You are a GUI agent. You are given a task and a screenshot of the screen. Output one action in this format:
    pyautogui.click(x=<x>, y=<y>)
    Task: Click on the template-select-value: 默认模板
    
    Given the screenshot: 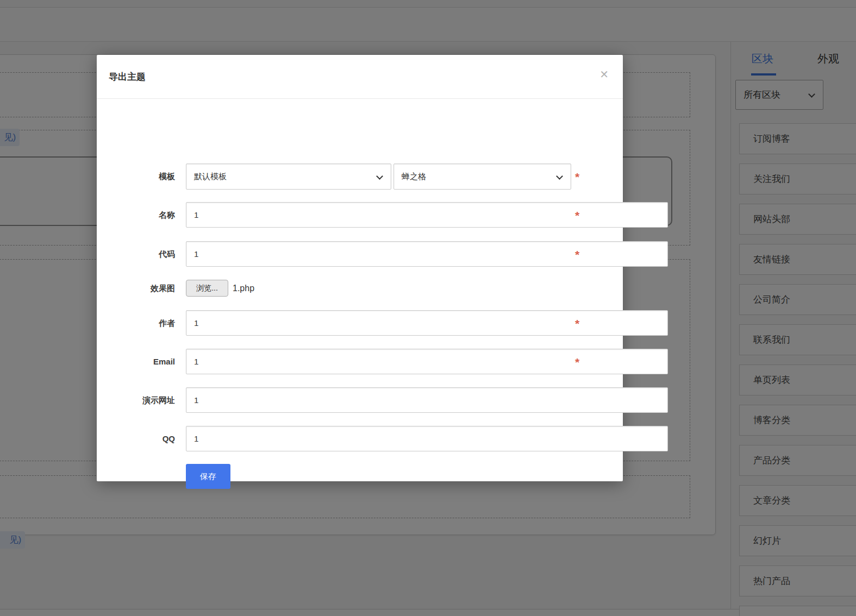 What is the action you would take?
    pyautogui.click(x=210, y=176)
    